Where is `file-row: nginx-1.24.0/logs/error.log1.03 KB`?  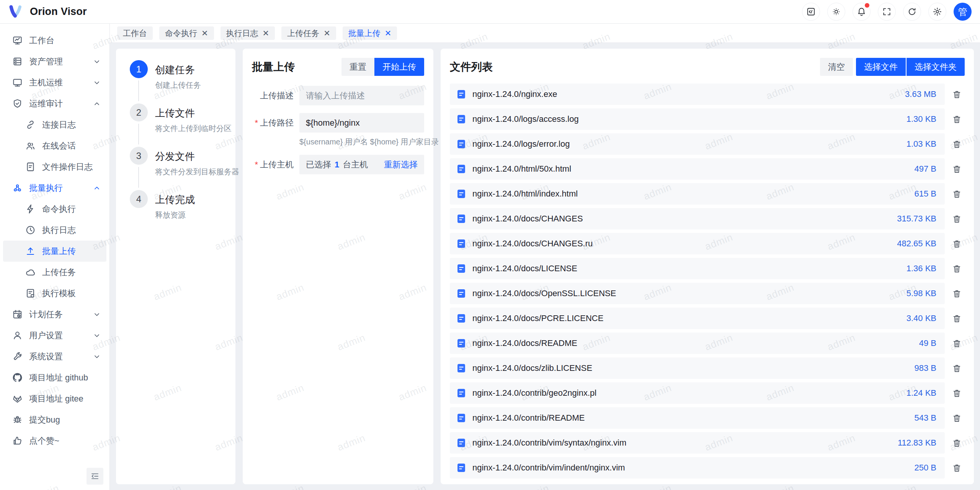 file-row: nginx-1.24.0/logs/error.log1.03 KB is located at coordinates (709, 144).